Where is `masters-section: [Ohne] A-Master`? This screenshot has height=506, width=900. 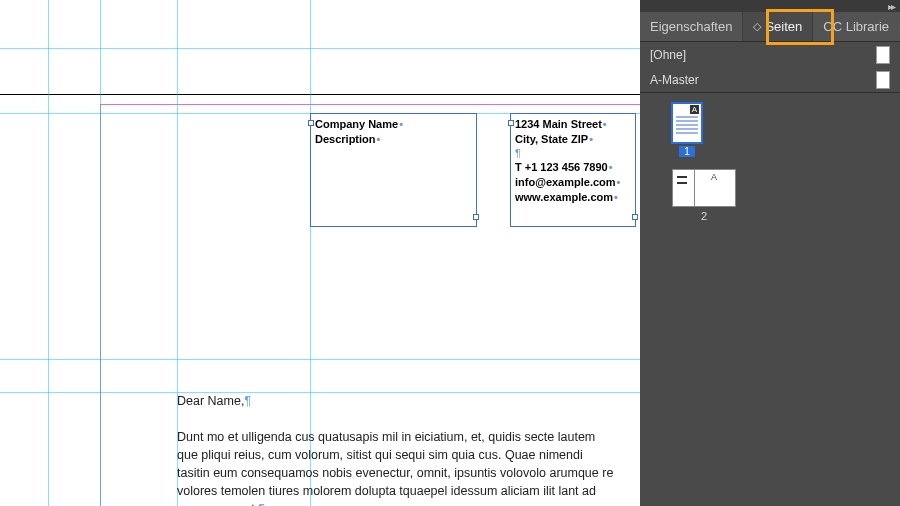 masters-section: [Ohne] A-Master is located at coordinates (770, 68).